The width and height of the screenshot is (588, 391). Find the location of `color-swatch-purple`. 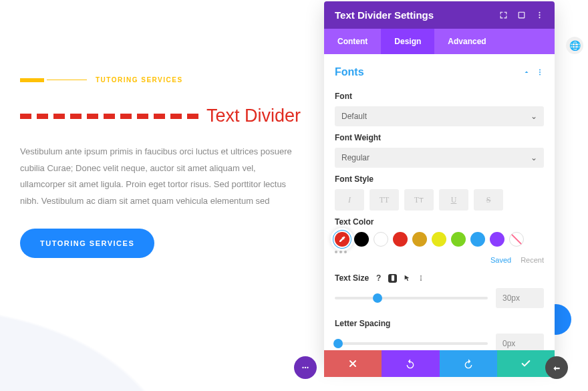

color-swatch-purple is located at coordinates (497, 239).